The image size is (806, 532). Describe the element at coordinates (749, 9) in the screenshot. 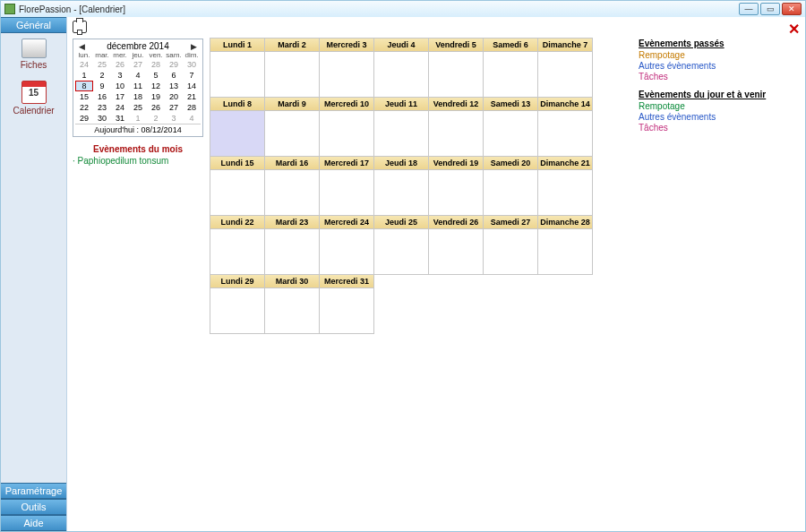

I see `minimize-button: —` at that location.